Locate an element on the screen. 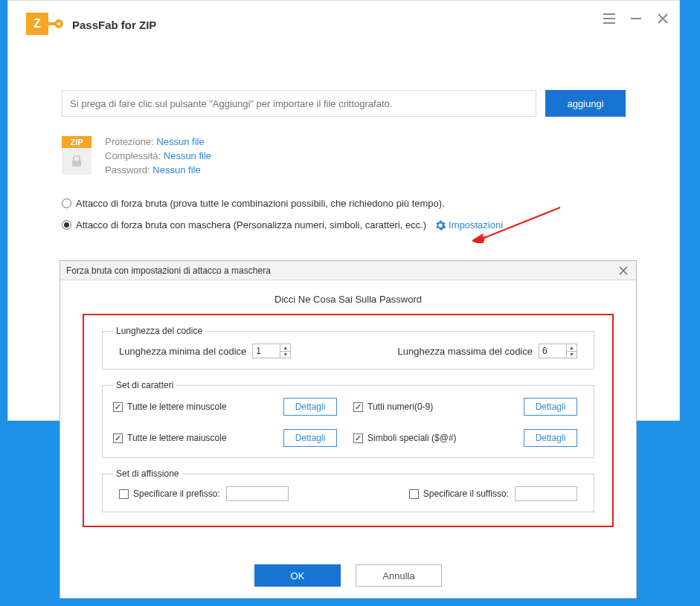 The image size is (700, 606). brute-force-label: Attacco di forza bruta (prova tutte le c… is located at coordinates (260, 204).